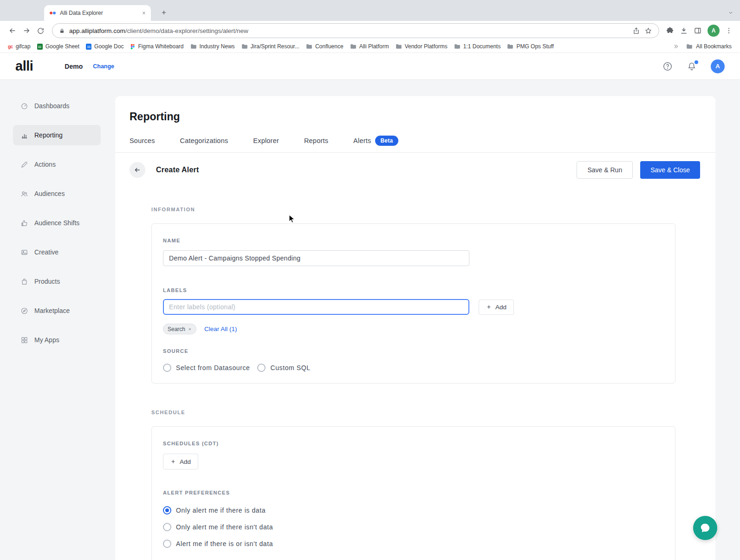 The image size is (740, 560). I want to click on bookmark-folder-11-documents: 1:1 Documents, so click(477, 46).